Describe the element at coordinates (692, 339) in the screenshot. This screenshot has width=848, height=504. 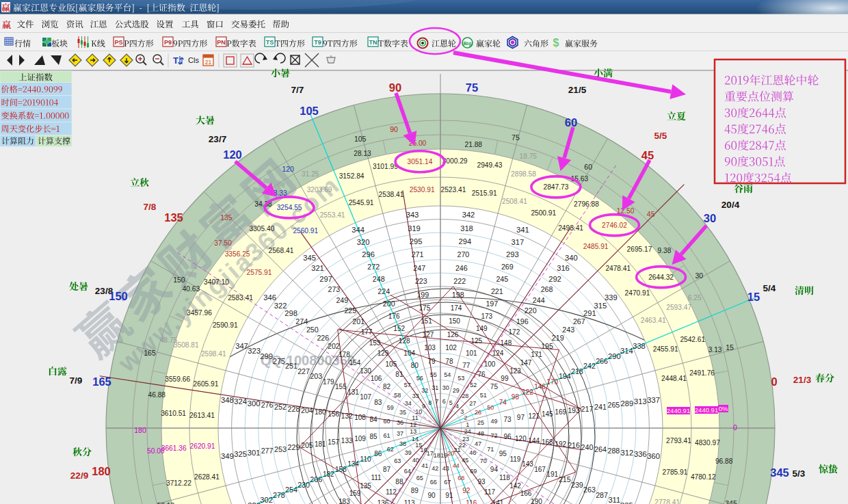
I see `svg-text: 2542.61` at that location.